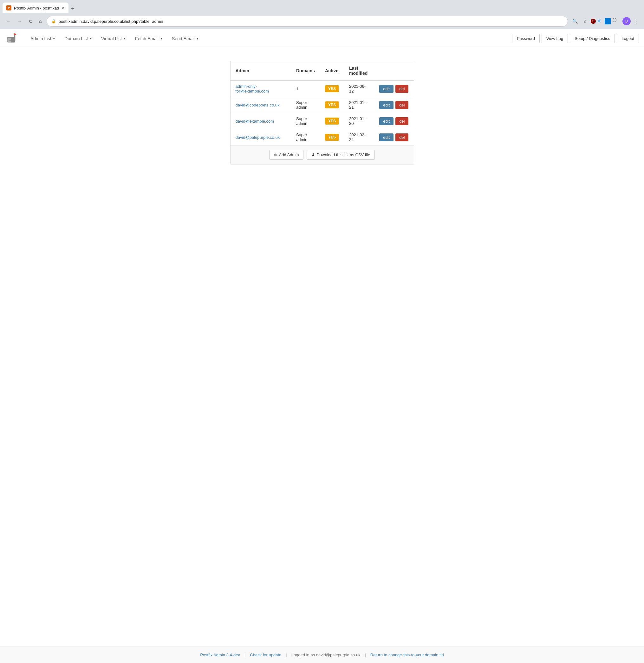 This screenshot has height=663, width=644. Describe the element at coordinates (592, 39) in the screenshot. I see `setup-diagnostics-button: Setup / Diagnostics` at that location.